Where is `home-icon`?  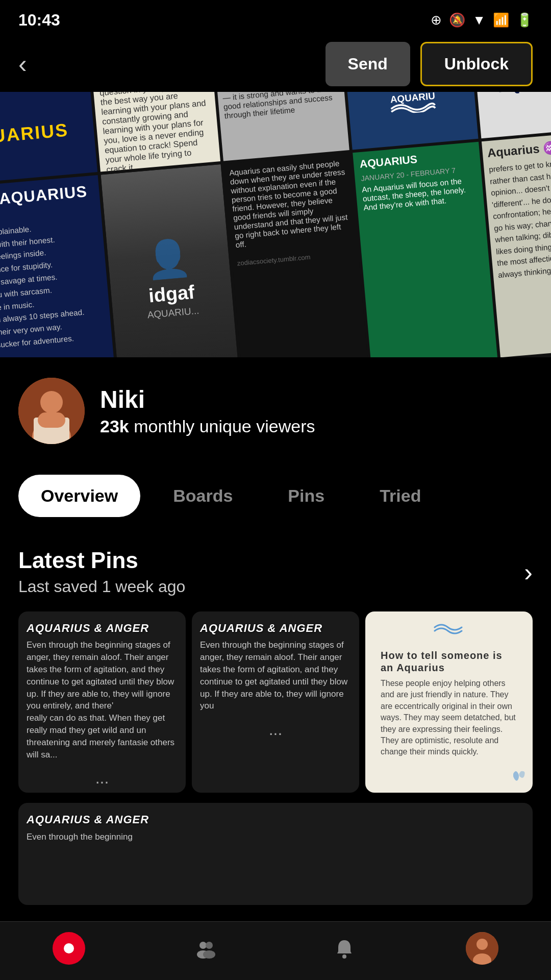
home-icon is located at coordinates (69, 948).